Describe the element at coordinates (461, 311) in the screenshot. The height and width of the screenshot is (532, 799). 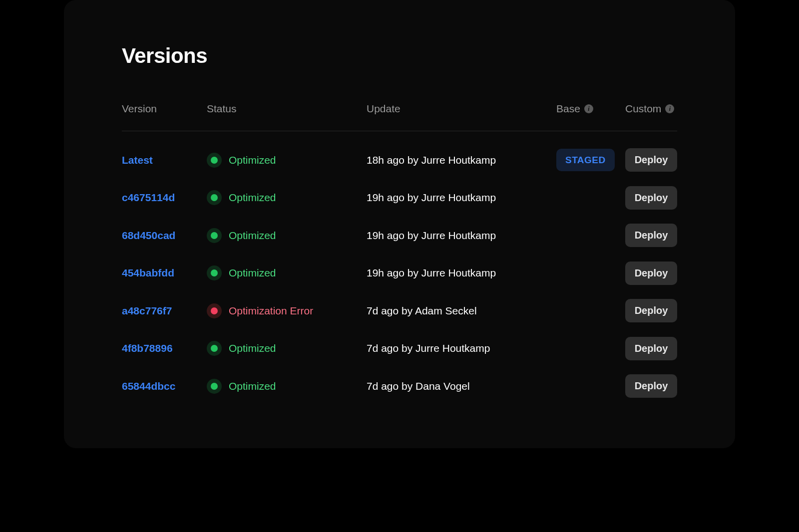
I see `update-text: 7d ago by Adam Seckel` at that location.